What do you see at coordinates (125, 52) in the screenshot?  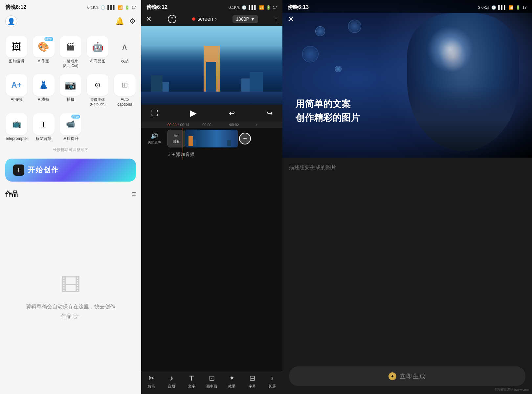 I see `tool-collapse: ∧ 收起` at bounding box center [125, 52].